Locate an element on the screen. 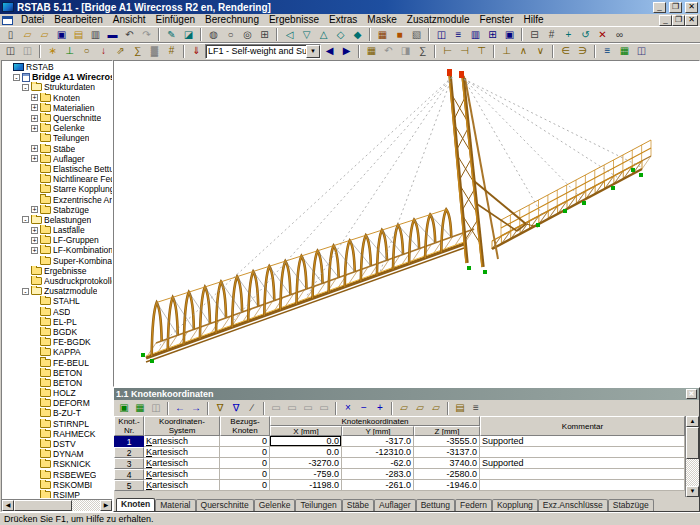 The width and height of the screenshot is (700, 525). manual-icon: ▬ is located at coordinates (112, 35).